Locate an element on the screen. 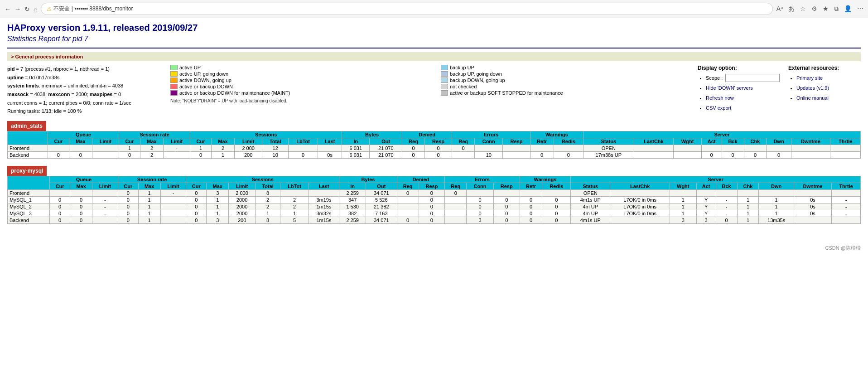 This screenshot has height=392, width=868. refresh-now-anchor: Refresh now is located at coordinates (720, 98).